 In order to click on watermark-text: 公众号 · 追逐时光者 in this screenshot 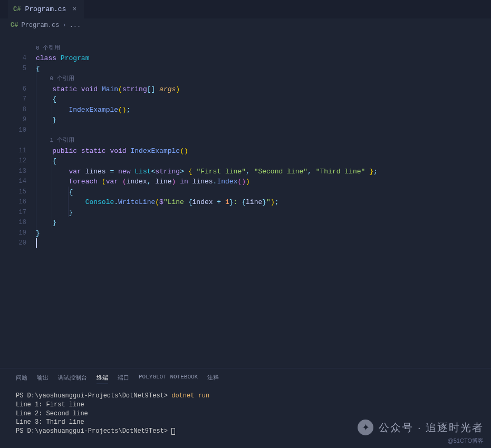, I will do `click(431, 428)`.